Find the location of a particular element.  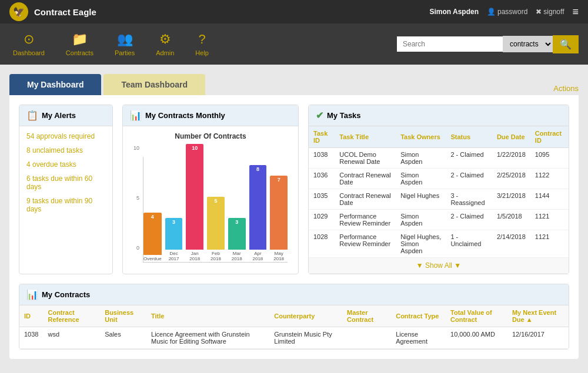

dashboard-icon: ⊙ is located at coordinates (29, 39).